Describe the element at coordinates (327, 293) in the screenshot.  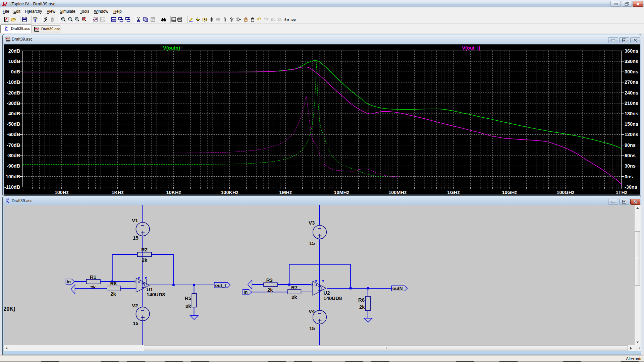
I see `svg-text: U2` at that location.